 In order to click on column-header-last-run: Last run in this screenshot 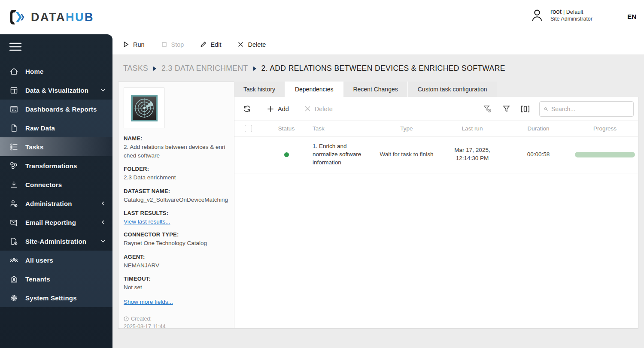, I will do `click(472, 129)`.